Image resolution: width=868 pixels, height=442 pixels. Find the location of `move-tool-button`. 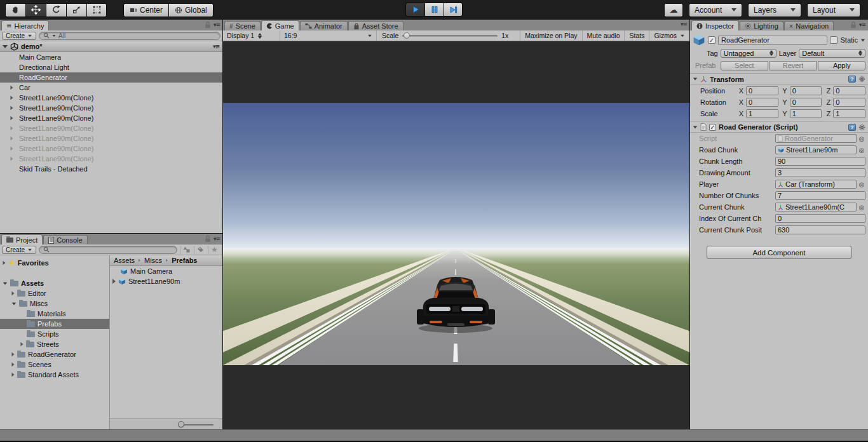

move-tool-button is located at coordinates (36, 10).